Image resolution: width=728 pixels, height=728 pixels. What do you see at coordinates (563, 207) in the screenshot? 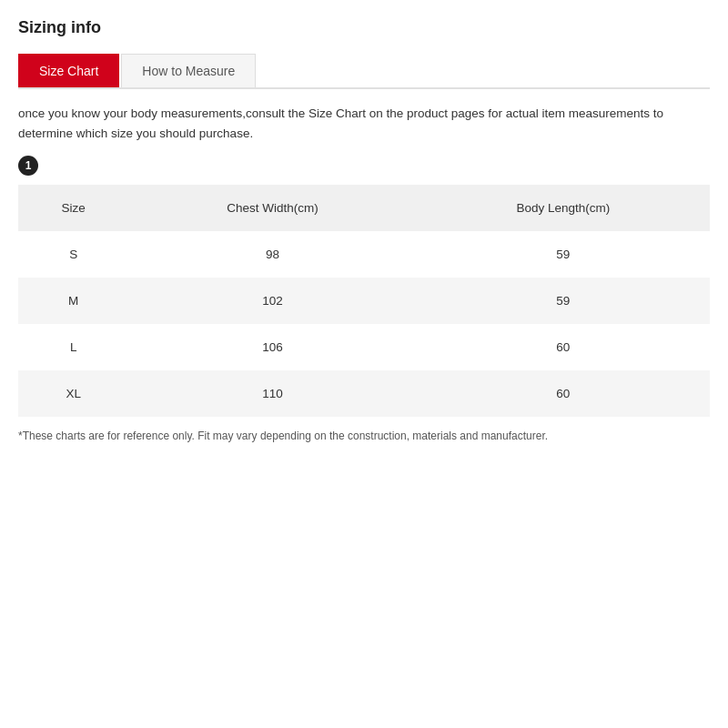
I see `col-header-body-length: Body Length(cm)` at bounding box center [563, 207].